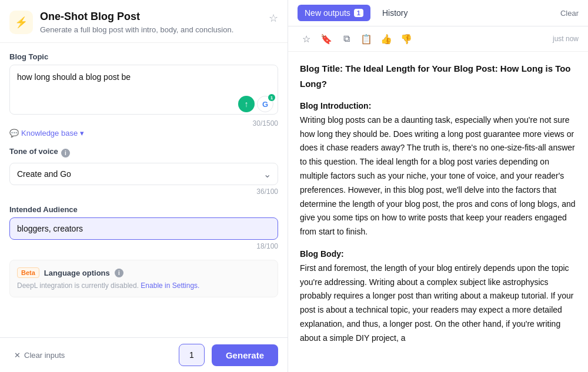 This screenshot has height=372, width=588. Describe the element at coordinates (322, 254) in the screenshot. I see `body-heading: Blog Body:` at that location.